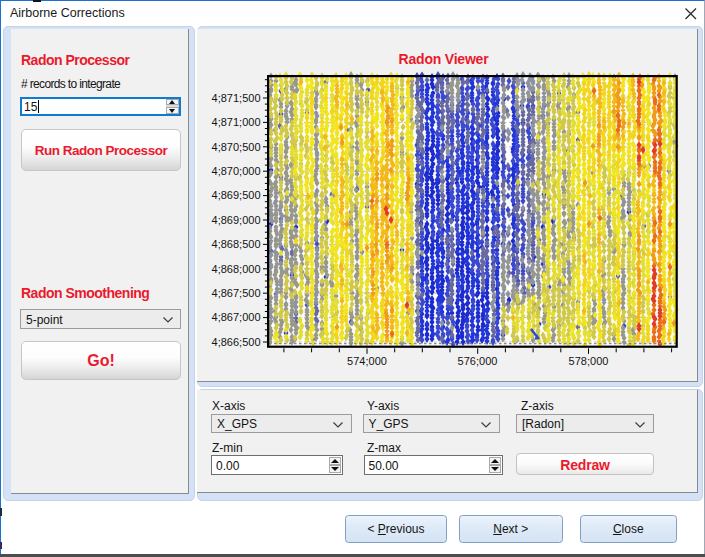  What do you see at coordinates (589, 361) in the screenshot?
I see `svg-text: 578;000` at bounding box center [589, 361].